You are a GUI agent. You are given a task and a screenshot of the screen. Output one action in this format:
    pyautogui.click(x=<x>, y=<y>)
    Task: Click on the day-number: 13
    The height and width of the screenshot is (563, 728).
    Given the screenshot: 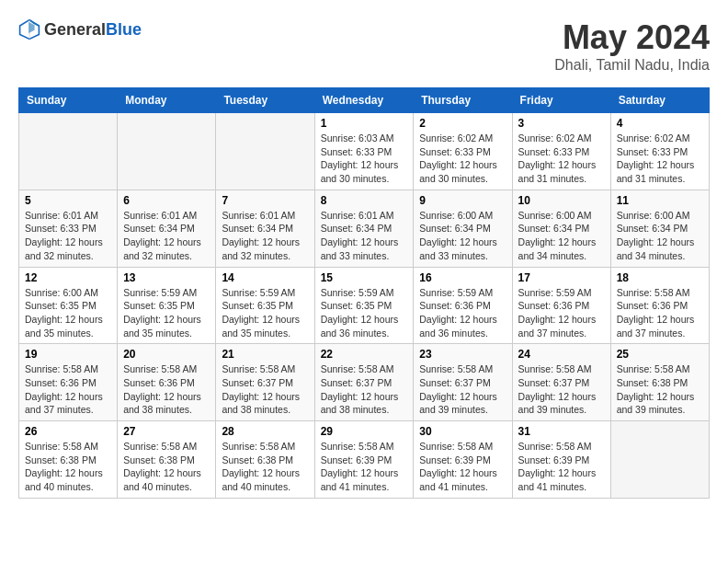 What is the action you would take?
    pyautogui.click(x=166, y=278)
    